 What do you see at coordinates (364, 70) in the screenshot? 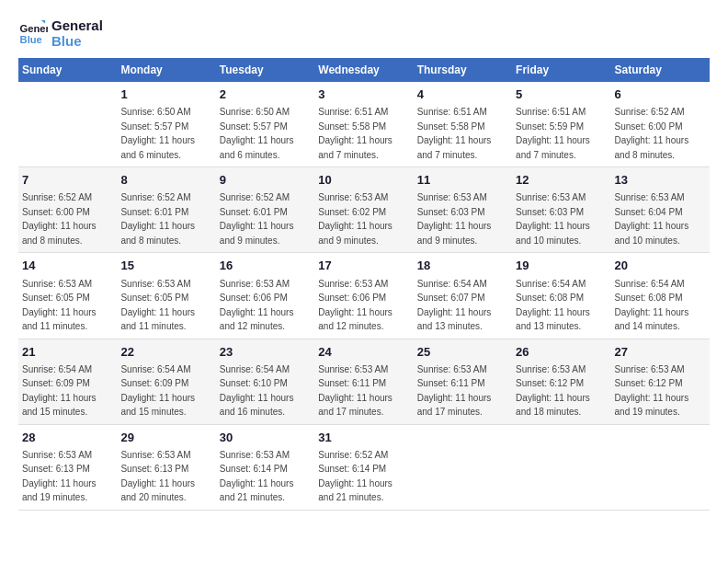
I see `header-row: SundayMondayTuesdayWednesdayThursdayFrid…` at bounding box center [364, 70].